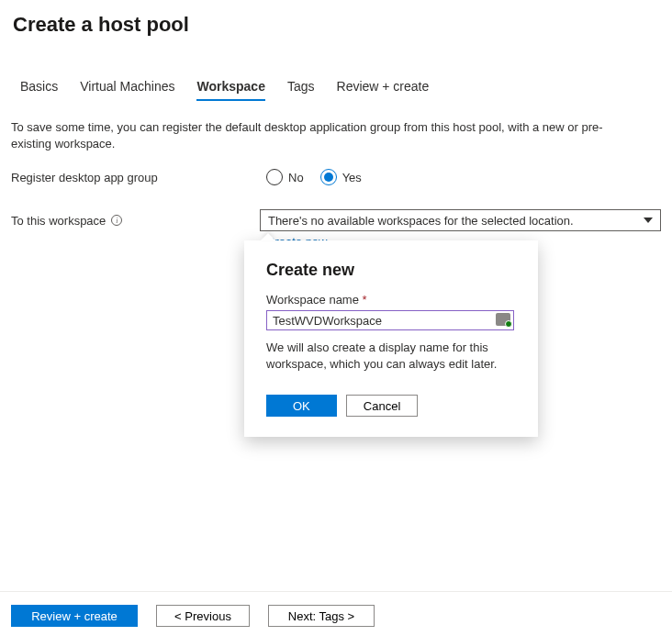  What do you see at coordinates (296, 178) in the screenshot?
I see `radio-no-label: No` at bounding box center [296, 178].